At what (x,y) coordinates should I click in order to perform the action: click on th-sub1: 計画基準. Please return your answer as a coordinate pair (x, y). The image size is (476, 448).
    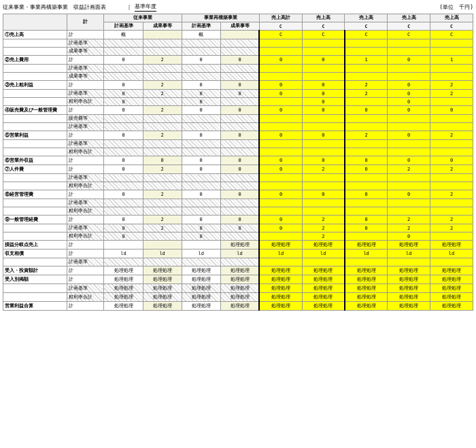
    Looking at the image, I should click on (124, 27).